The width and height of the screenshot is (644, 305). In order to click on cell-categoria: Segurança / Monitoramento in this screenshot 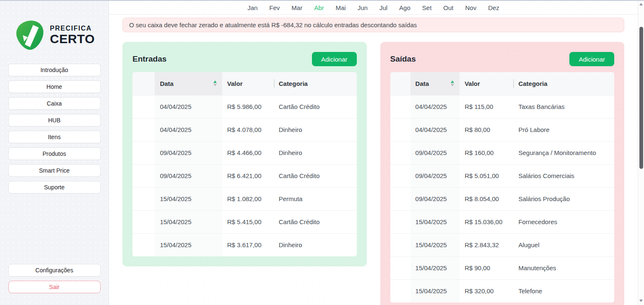, I will do `click(564, 152)`.